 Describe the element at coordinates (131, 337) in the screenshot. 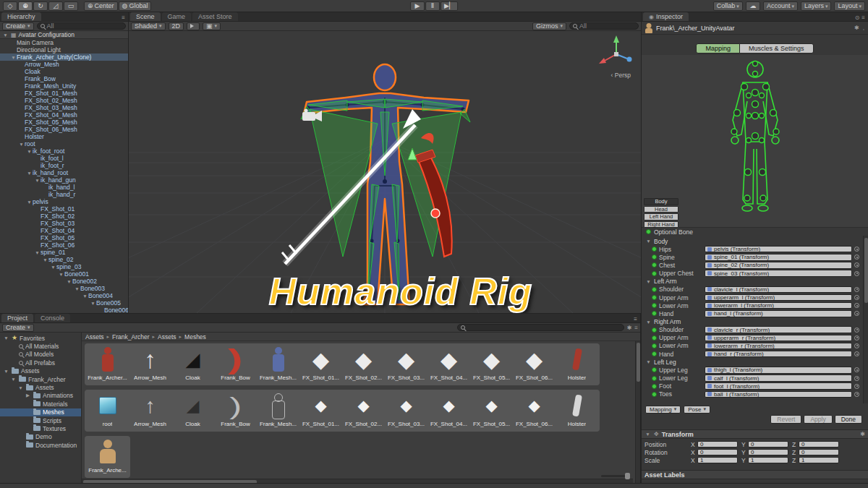

I see `breadcrumb-item: Frank_Archer` at that location.